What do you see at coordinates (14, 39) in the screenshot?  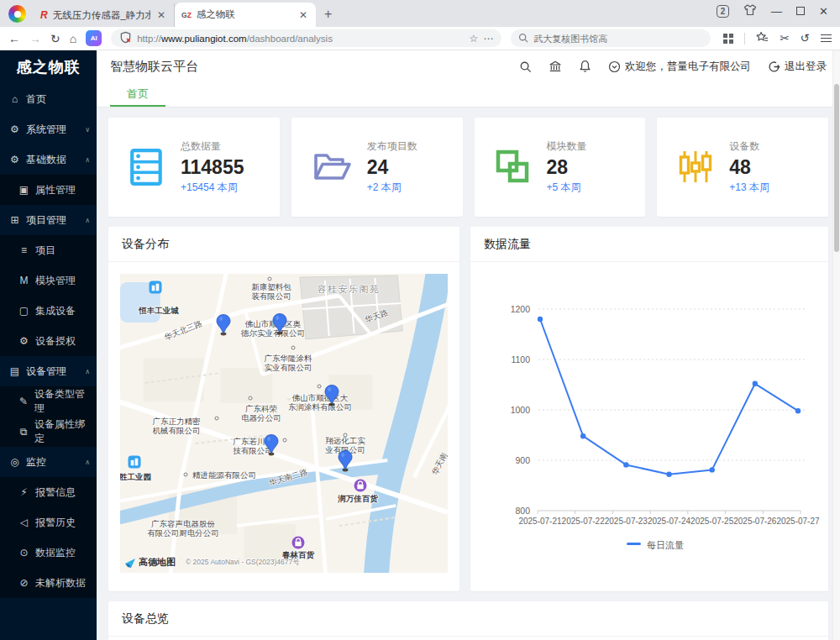 I see `back-icon: ←` at bounding box center [14, 39].